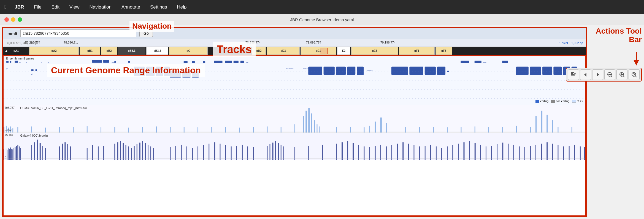 This screenshot has width=644, height=219. I want to click on annotate-icon, so click(573, 75).